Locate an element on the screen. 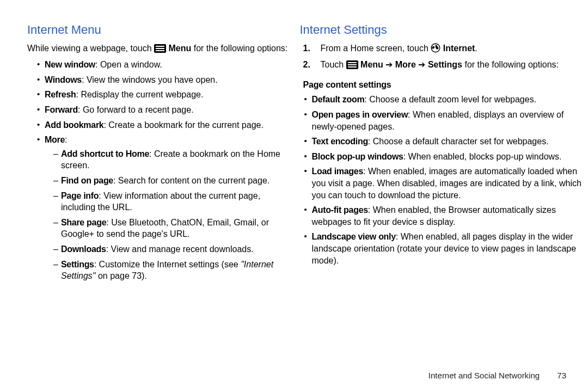 This screenshot has height=392, width=588. list-item: Windows: View the windows you have open. is located at coordinates (163, 80).